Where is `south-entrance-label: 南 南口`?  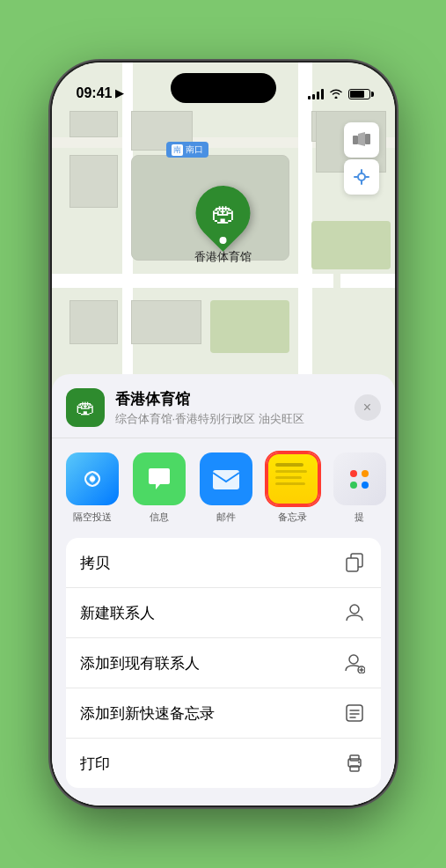 south-entrance-label: 南 南口 is located at coordinates (187, 150).